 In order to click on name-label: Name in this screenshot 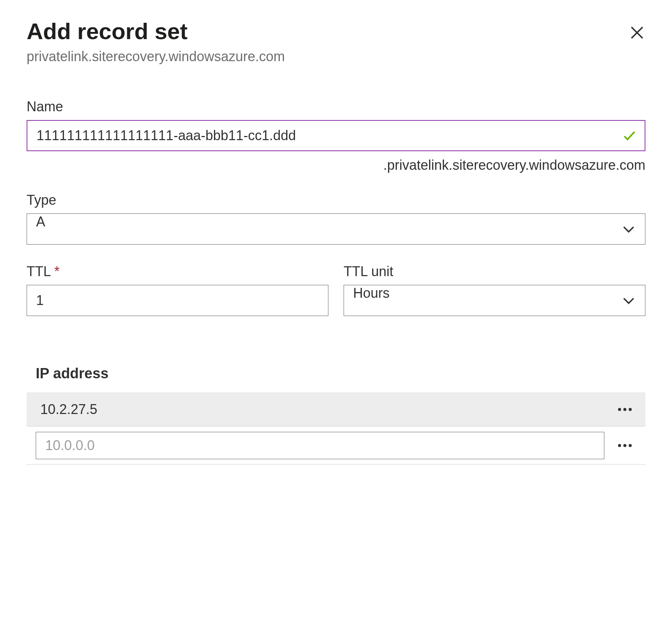, I will do `click(336, 107)`.